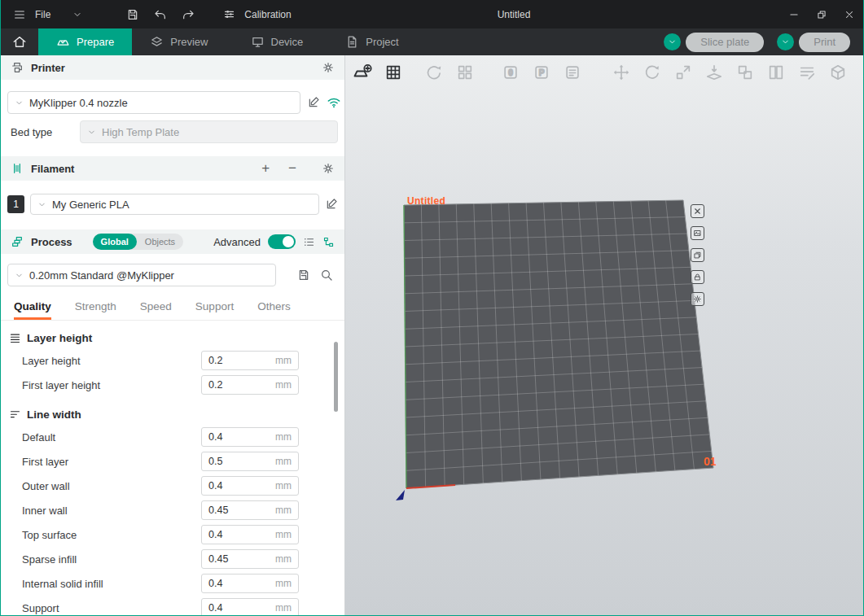 This screenshot has height=616, width=864. I want to click on text-tool-button, so click(861, 72).